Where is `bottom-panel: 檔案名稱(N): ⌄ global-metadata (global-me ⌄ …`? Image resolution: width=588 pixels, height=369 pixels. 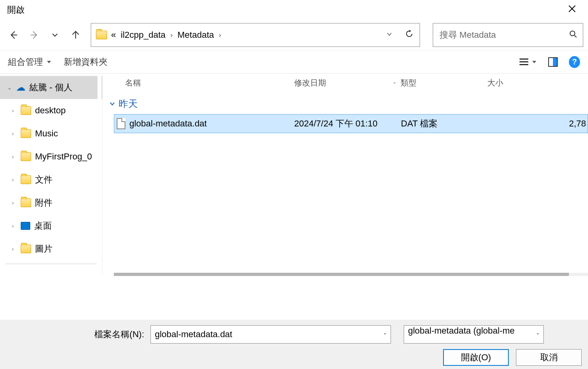
bottom-panel: 檔案名稱(N): ⌄ global-metadata (global-me ⌄ … is located at coordinates (294, 344).